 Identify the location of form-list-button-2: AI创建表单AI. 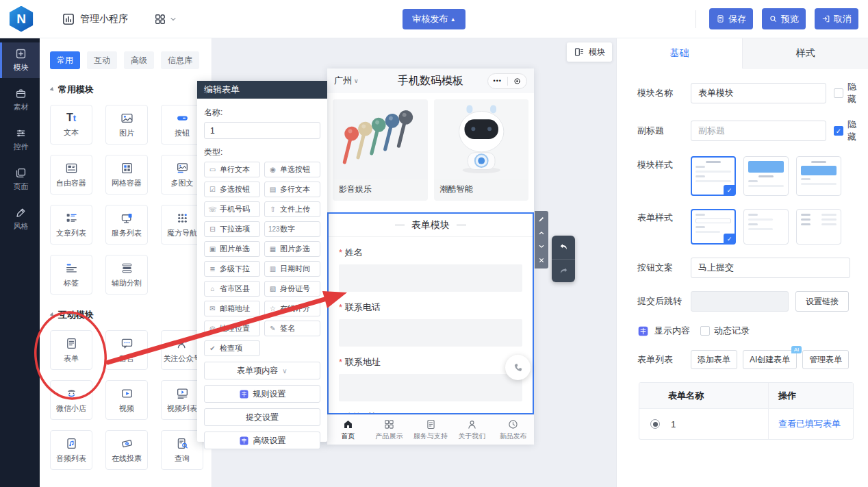
(769, 360).